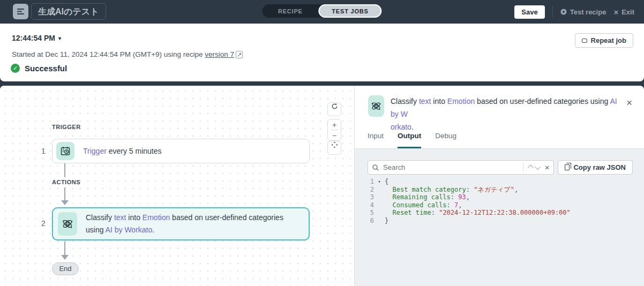 This screenshot has width=644, height=286. What do you see at coordinates (334, 130) in the screenshot?
I see `zoom-control: + −` at bounding box center [334, 130].